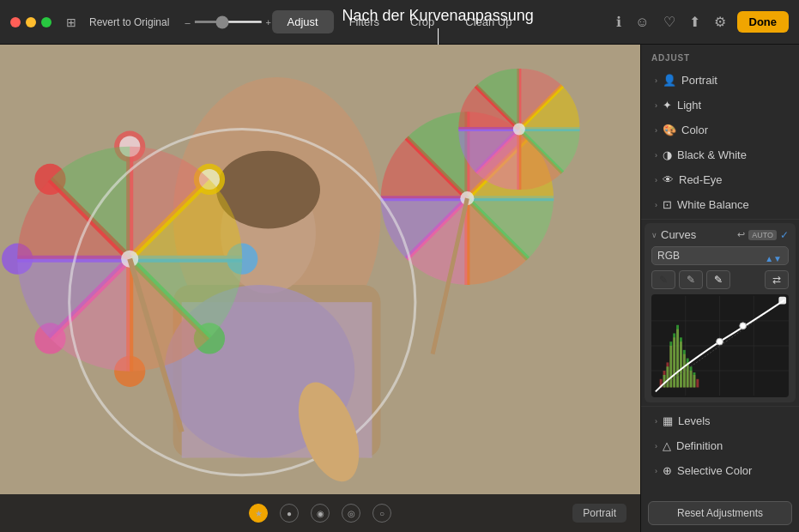 The image size is (799, 532). What do you see at coordinates (303, 22) in the screenshot?
I see `tab-adjust: Adjust` at bounding box center [303, 22].